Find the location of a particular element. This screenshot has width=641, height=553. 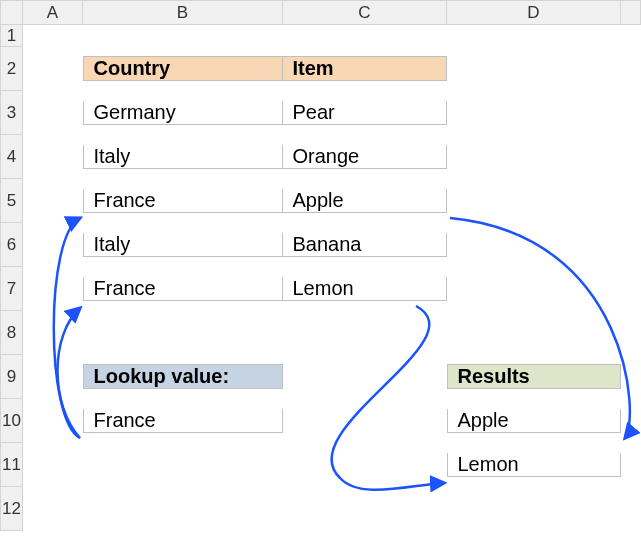

cell-B8 is located at coordinates (183, 333).